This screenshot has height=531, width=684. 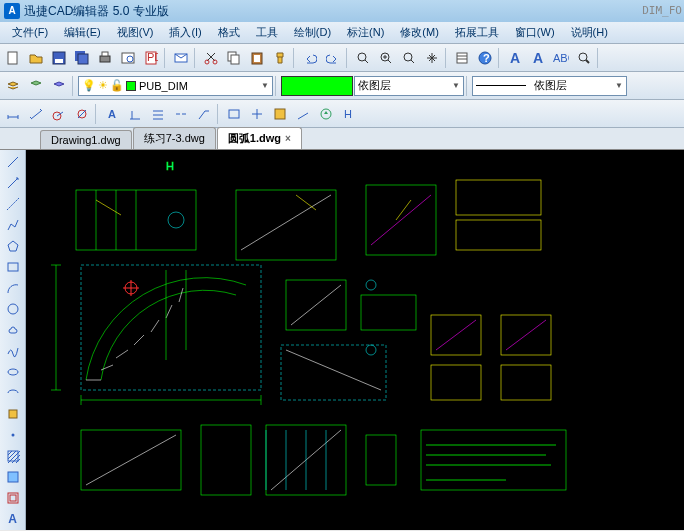 What do you see at coordinates (477, 32) in the screenshot?
I see `menu-extend: 拓展工具` at bounding box center [477, 32].